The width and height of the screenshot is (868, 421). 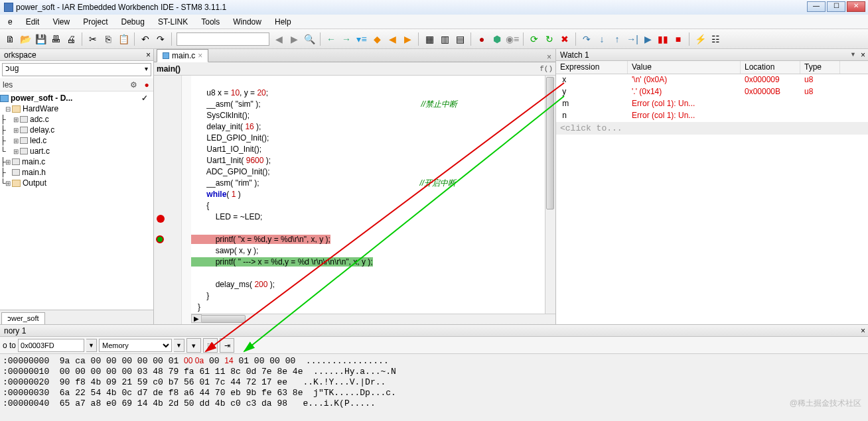 I want to click on memory-save-icon: ⇥, so click(x=227, y=345).